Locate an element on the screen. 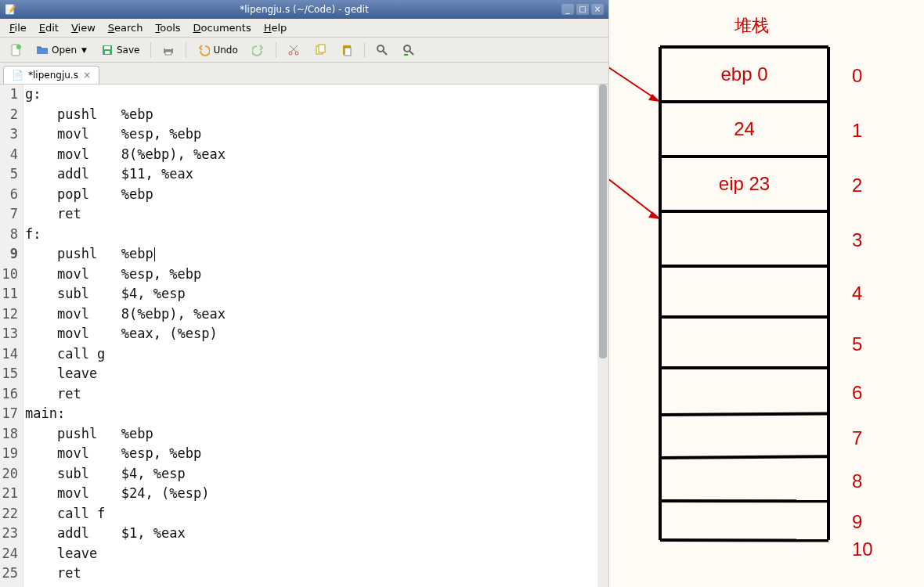 The height and width of the screenshot is (587, 924). code-line: addl $11, %eax is located at coordinates (316, 175).